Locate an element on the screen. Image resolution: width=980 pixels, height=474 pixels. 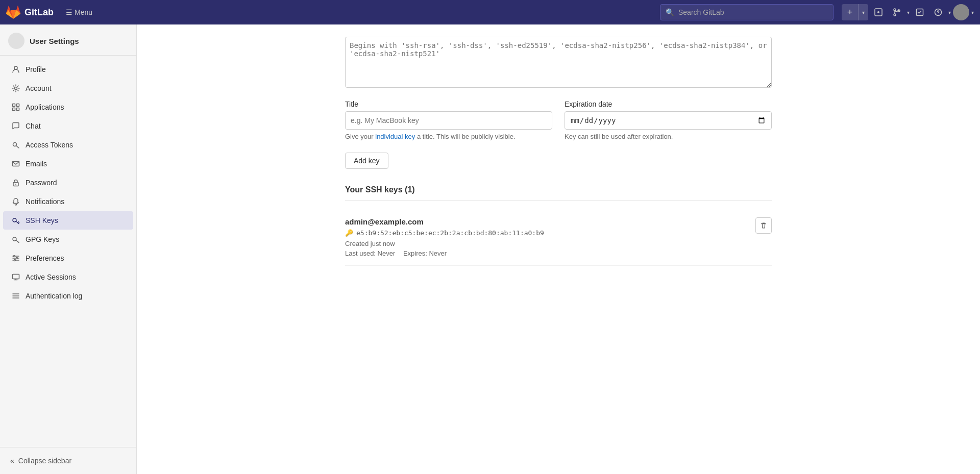
bell-icon is located at coordinates (16, 202).